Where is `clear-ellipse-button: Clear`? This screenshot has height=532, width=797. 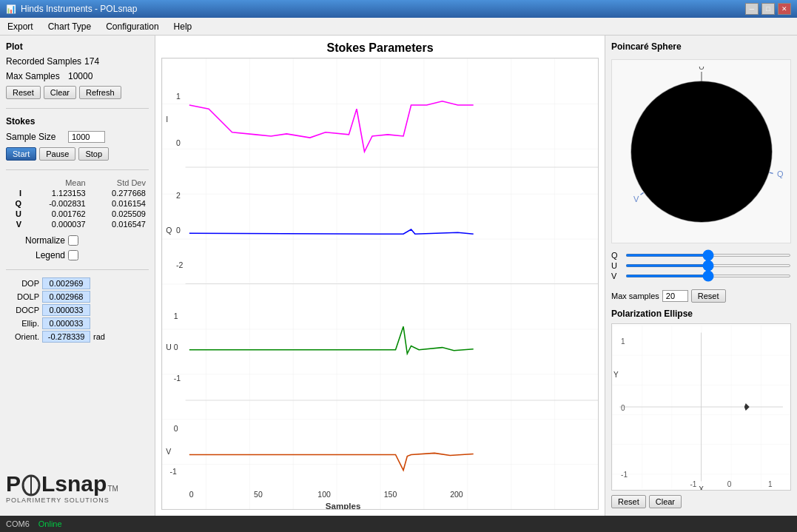
clear-ellipse-button: Clear is located at coordinates (665, 502).